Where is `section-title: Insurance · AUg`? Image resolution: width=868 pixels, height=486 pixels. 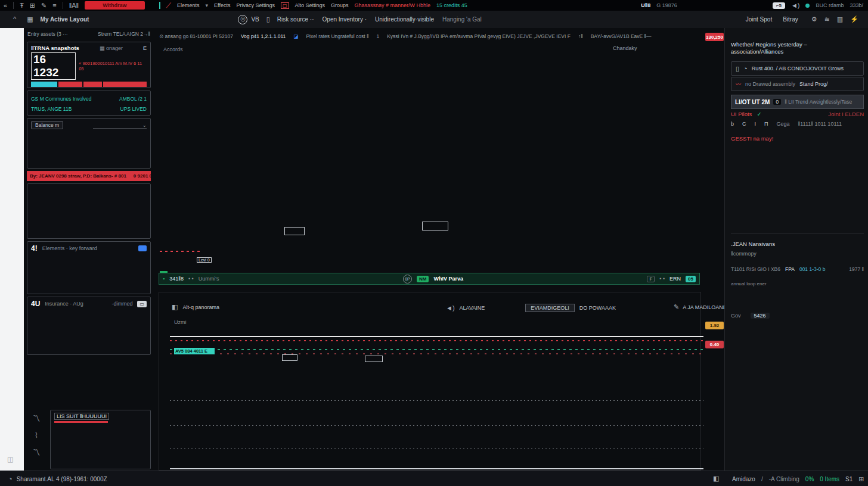 section-title: Insurance · AUg is located at coordinates (64, 304).